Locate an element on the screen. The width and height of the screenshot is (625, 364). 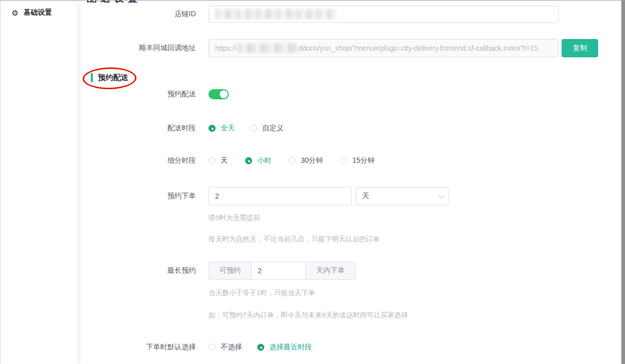
delivery-period-label: 配送时段 is located at coordinates (137, 128).